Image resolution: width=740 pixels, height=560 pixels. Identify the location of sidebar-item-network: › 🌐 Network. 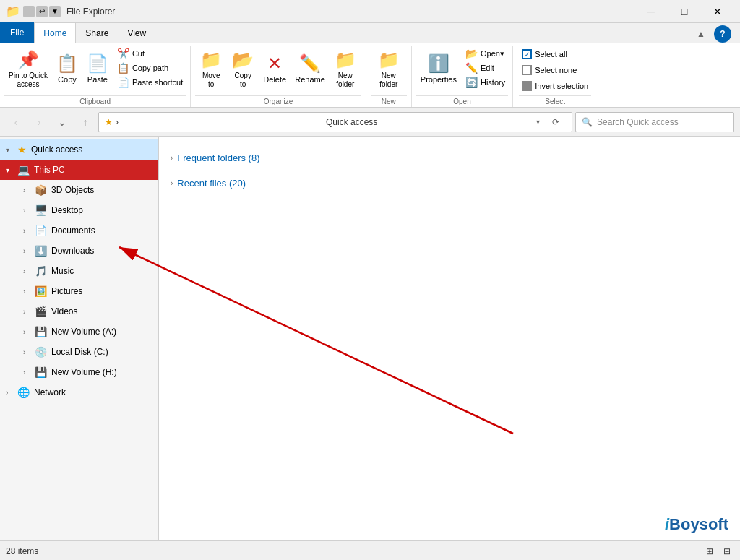
(79, 392).